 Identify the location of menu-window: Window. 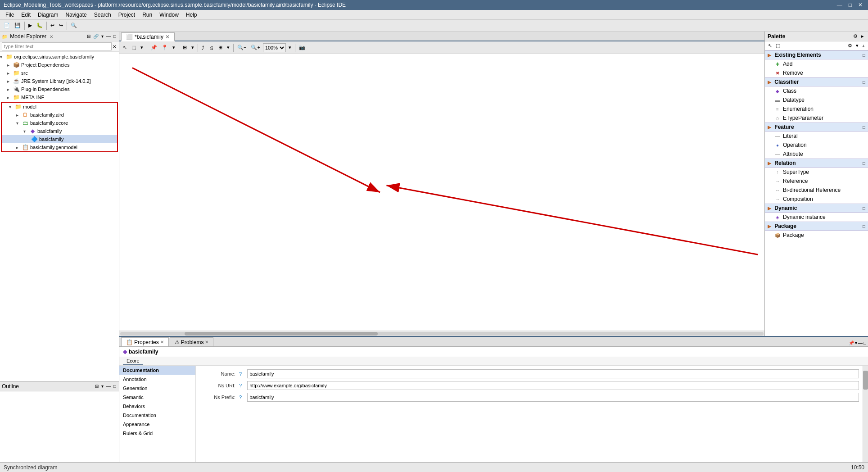
(169, 15).